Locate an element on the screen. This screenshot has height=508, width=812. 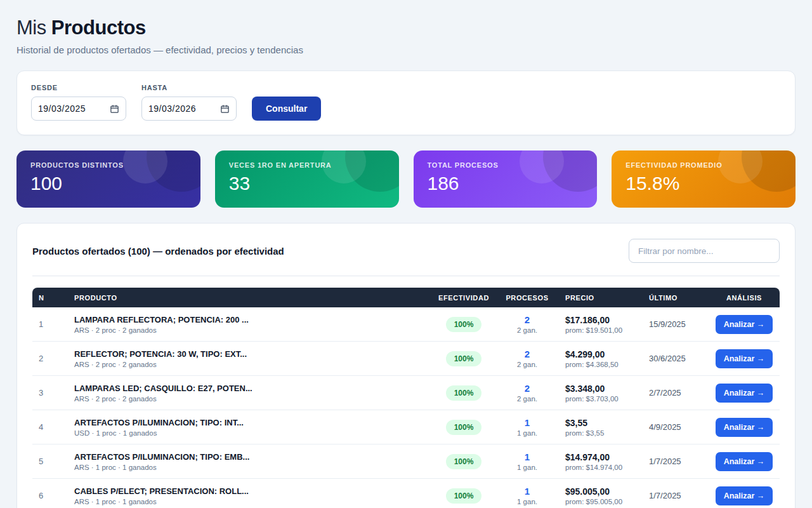
row-number: 3 is located at coordinates (50, 392).